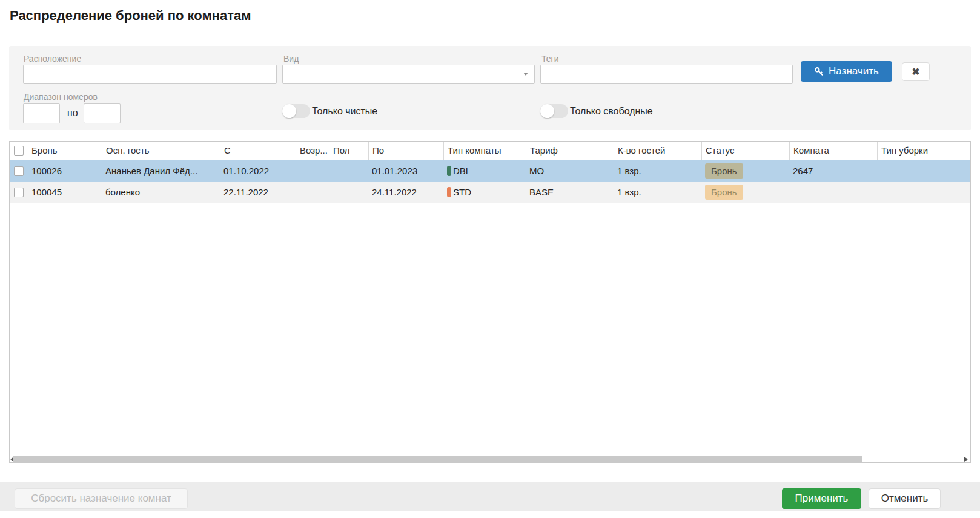 The height and width of the screenshot is (518, 980). I want to click on scroll-right-arrow-icon, so click(966, 459).